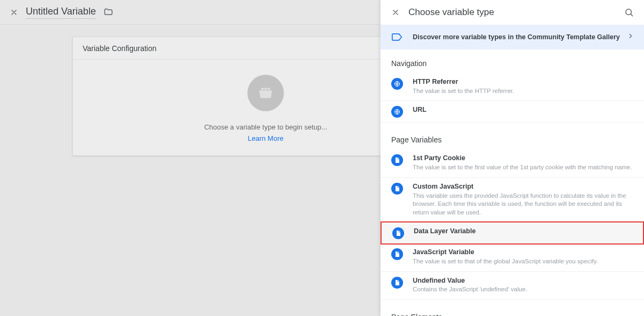 The height and width of the screenshot is (316, 644). What do you see at coordinates (519, 37) in the screenshot?
I see `discover-text: Discover more variable types in the Comm…` at bounding box center [519, 37].